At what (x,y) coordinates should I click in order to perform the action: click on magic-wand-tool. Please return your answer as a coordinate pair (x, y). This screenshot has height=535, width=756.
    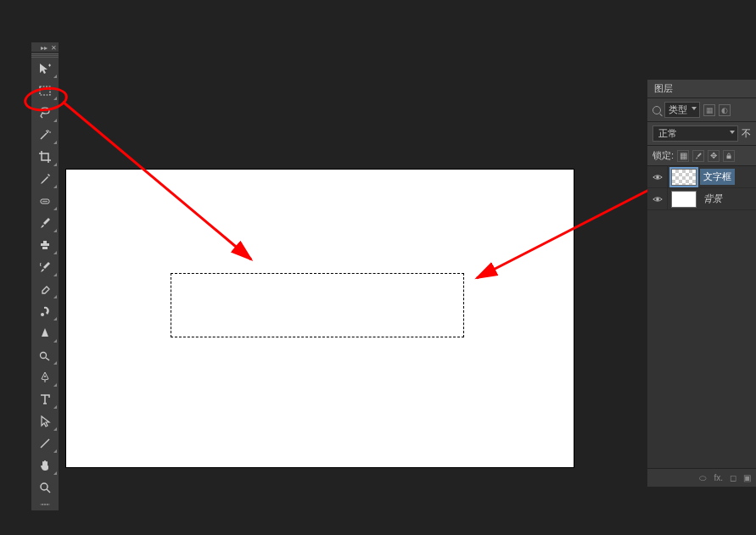
    Looking at the image, I should click on (45, 135).